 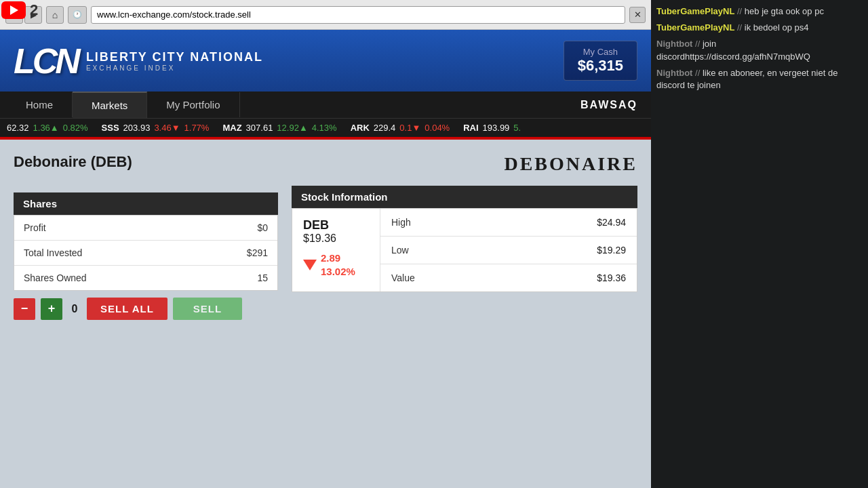 What do you see at coordinates (175, 57) in the screenshot?
I see `bank-name: LIBERTY CITY NATIONAL` at bounding box center [175, 57].